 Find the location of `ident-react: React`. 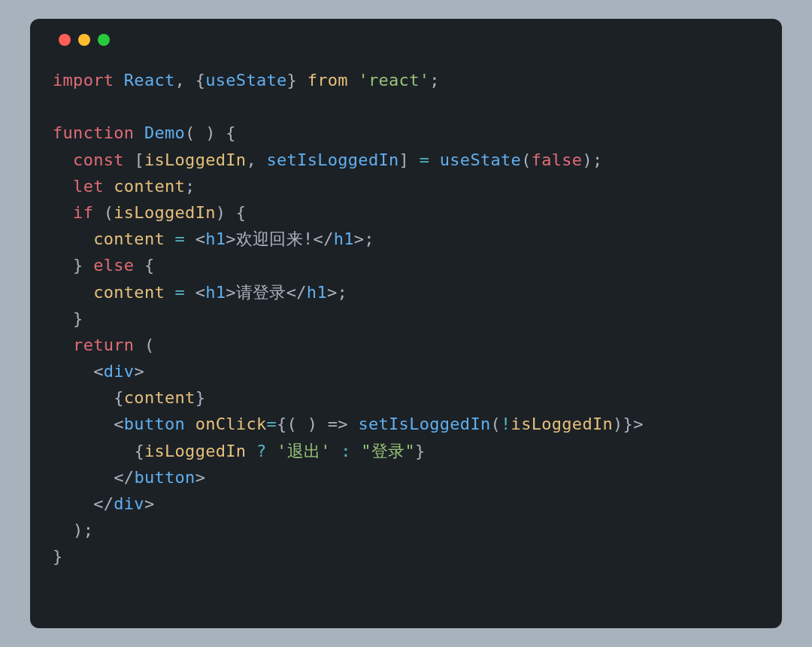

ident-react: React is located at coordinates (150, 80).